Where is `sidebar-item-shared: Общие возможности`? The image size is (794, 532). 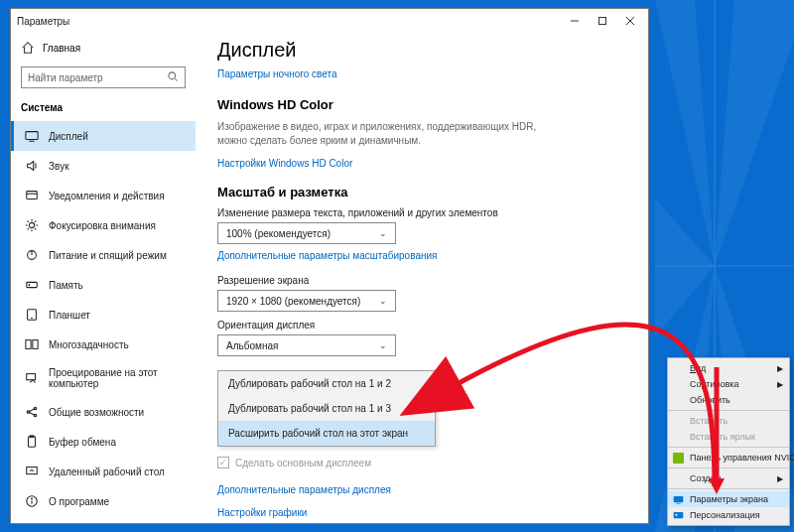 sidebar-item-shared: Общие возможности is located at coordinates (103, 412).